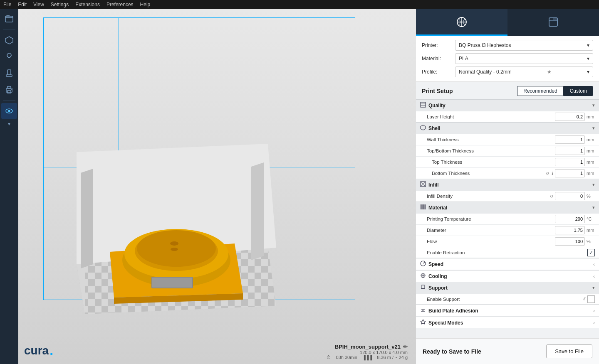  What do you see at coordinates (591, 173) in the screenshot?
I see `bottom-thickness-unit: mm` at bounding box center [591, 173].